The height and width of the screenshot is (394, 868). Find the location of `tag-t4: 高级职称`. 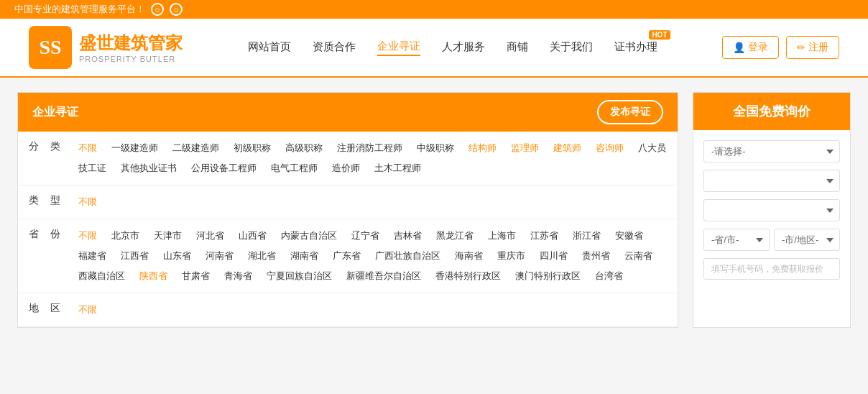

tag-t4: 高级职称 is located at coordinates (304, 148).